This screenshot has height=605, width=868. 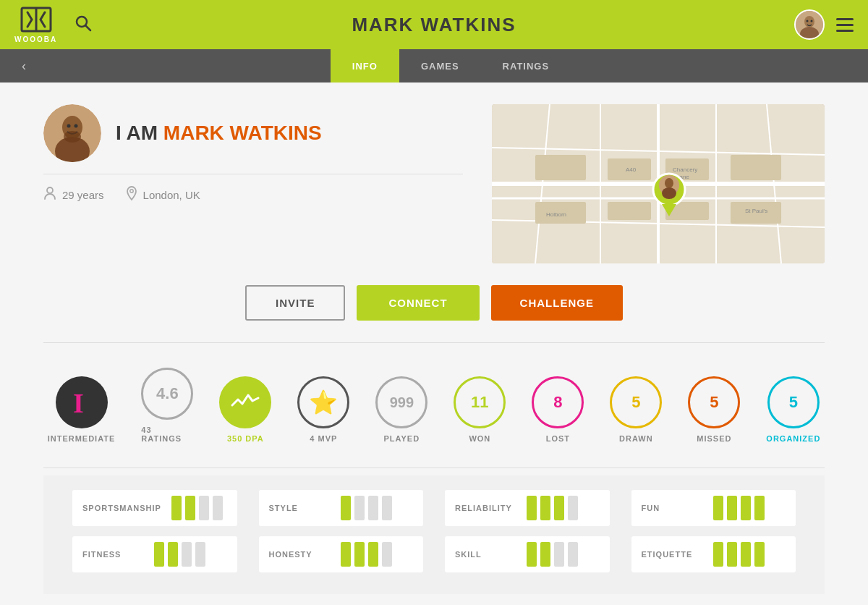 What do you see at coordinates (299, 554) in the screenshot?
I see `rating-label: HONESTY` at bounding box center [299, 554].